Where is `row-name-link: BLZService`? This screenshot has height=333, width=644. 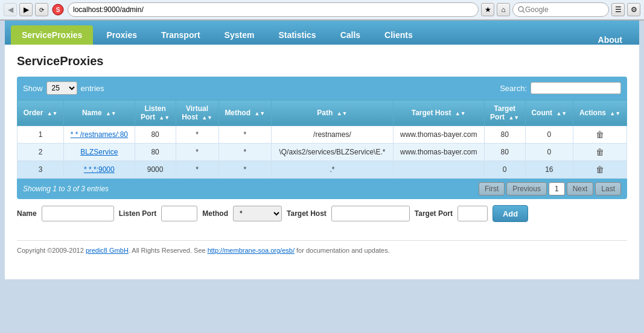 row-name-link: BLZService is located at coordinates (99, 152).